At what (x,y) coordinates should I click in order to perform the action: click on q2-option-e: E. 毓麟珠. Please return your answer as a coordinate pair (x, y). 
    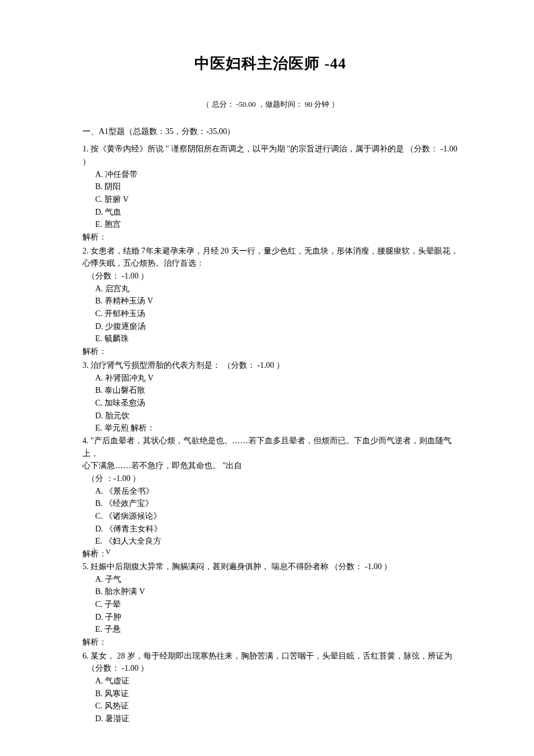
    Looking at the image, I should click on (277, 339).